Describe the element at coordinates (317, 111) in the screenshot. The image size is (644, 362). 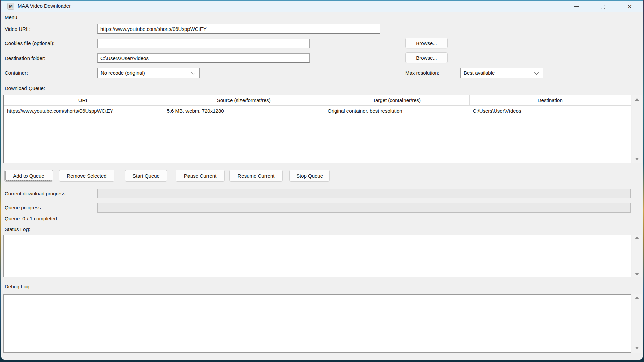
I see `table-body: https://www.youtube.com/shorts/06UsppWCt…` at that location.